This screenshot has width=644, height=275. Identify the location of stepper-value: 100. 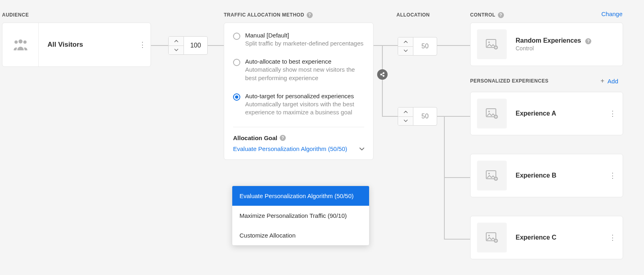
(196, 45).